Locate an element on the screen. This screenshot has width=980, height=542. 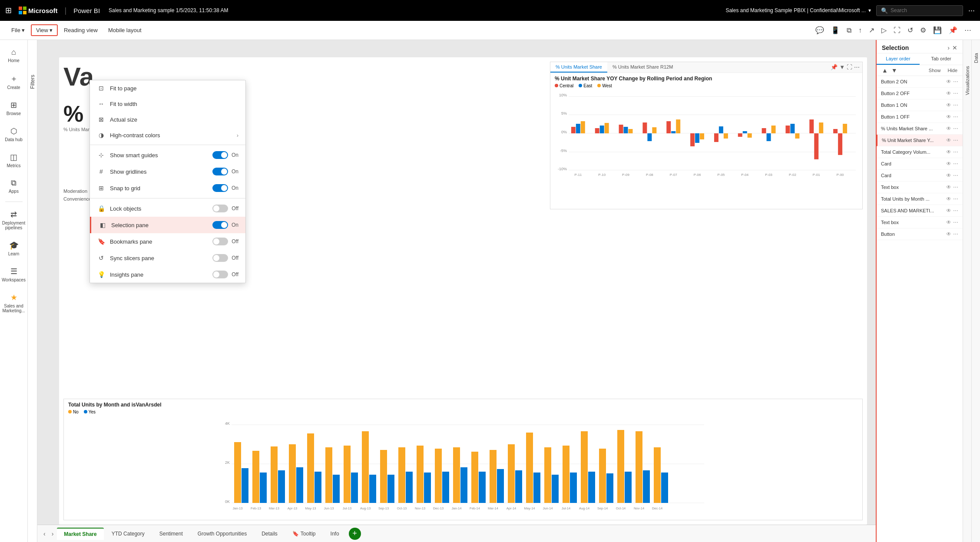
gridlines-toggle is located at coordinates (220, 172).